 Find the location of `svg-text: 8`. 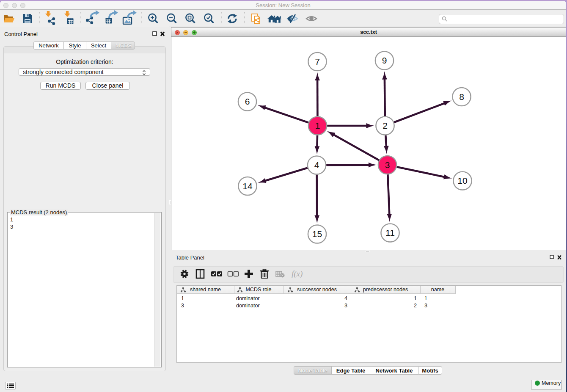

svg-text: 8 is located at coordinates (462, 97).